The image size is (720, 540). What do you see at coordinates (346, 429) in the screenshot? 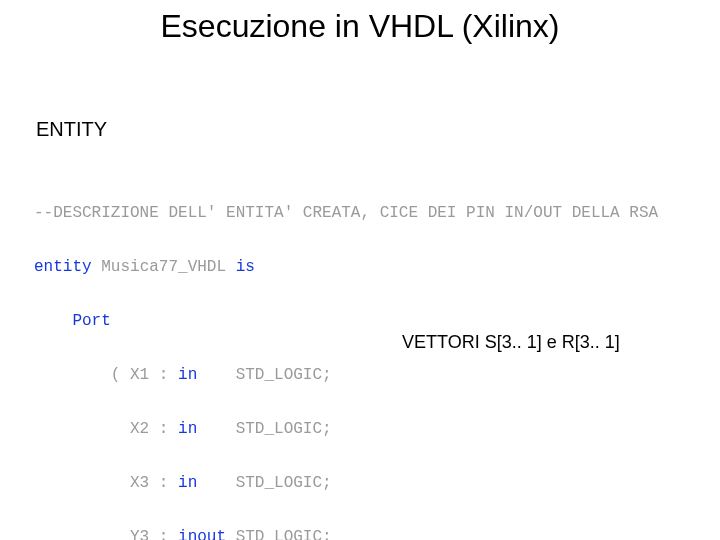
I see `code-line: X2 : in STD_LOGIC;` at bounding box center [346, 429].